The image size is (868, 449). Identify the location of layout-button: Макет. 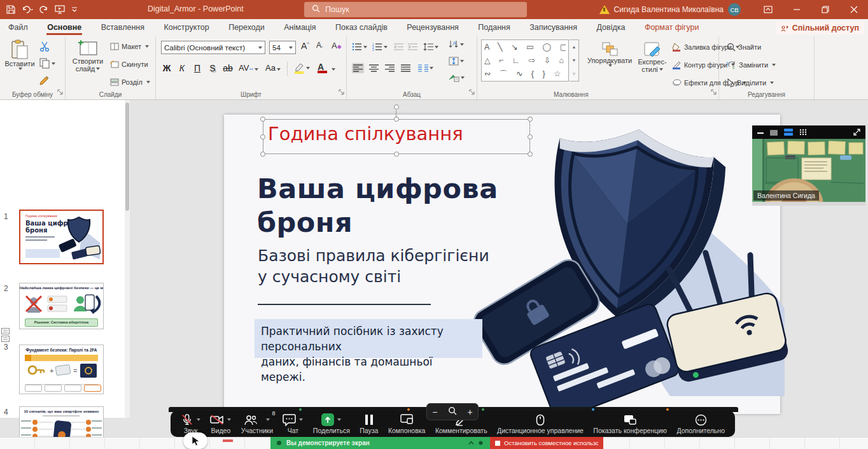
(130, 46).